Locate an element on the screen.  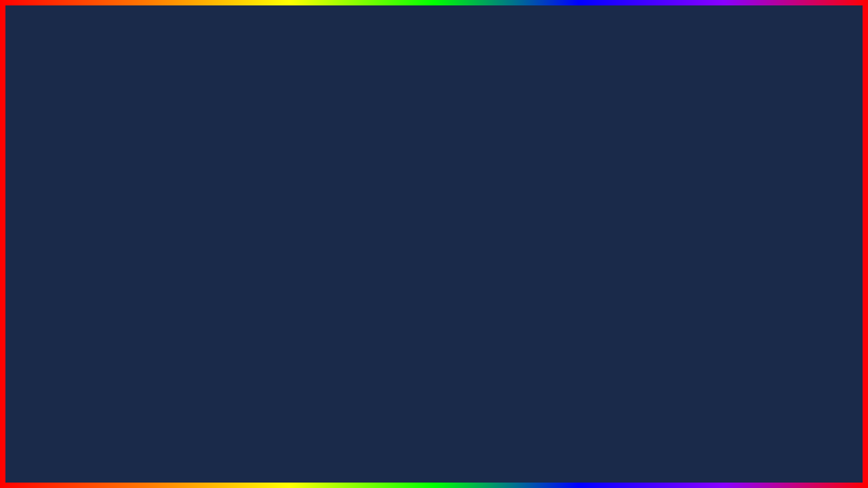
bottom-text-area: AUTO FARM SCRIPT PASTEBIN is located at coordinates (434, 453).